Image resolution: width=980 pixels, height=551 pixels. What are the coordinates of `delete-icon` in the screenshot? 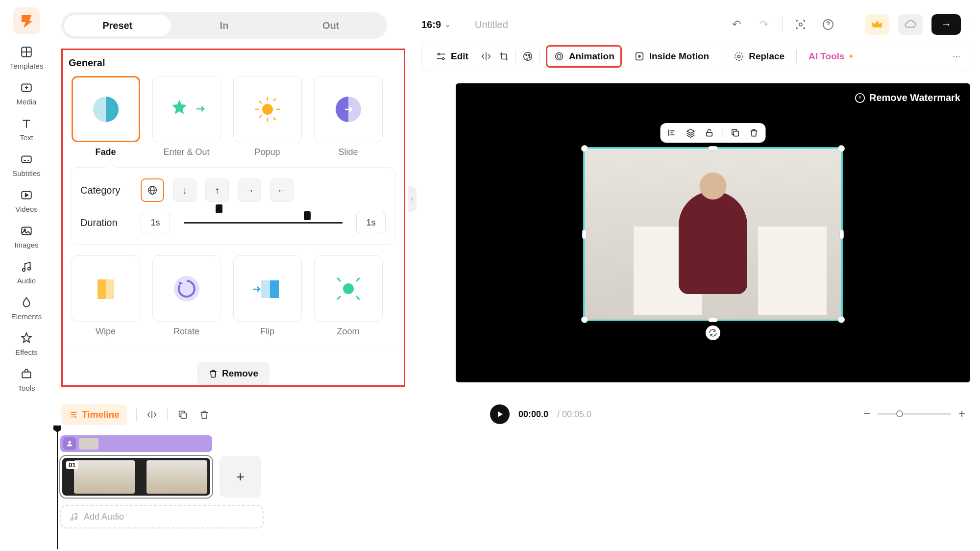 It's located at (754, 133).